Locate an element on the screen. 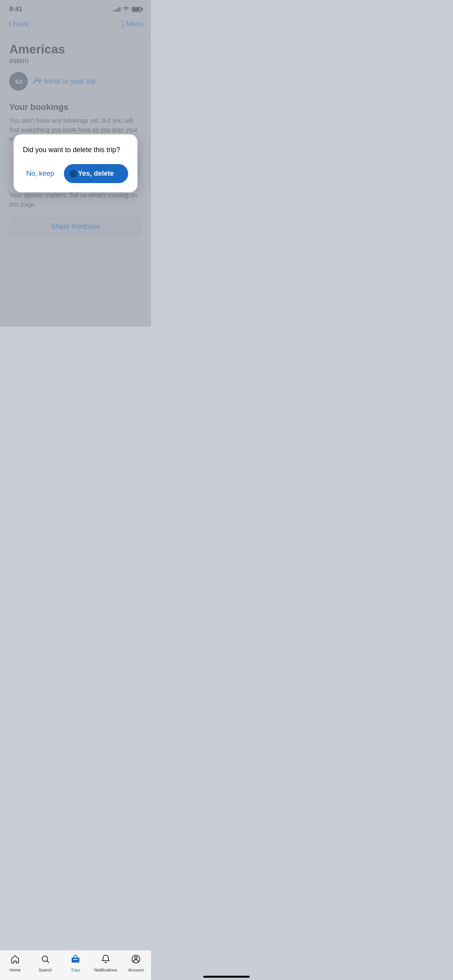  dialog-overlay: Did you want to delete this trip? No, ke… is located at coordinates (76, 163).